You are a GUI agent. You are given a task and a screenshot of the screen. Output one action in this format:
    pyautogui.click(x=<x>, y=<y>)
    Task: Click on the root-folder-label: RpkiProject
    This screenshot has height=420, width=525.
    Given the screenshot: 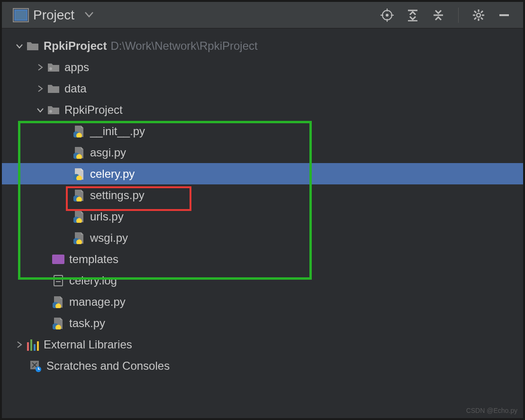 What is the action you would take?
    pyautogui.click(x=75, y=46)
    